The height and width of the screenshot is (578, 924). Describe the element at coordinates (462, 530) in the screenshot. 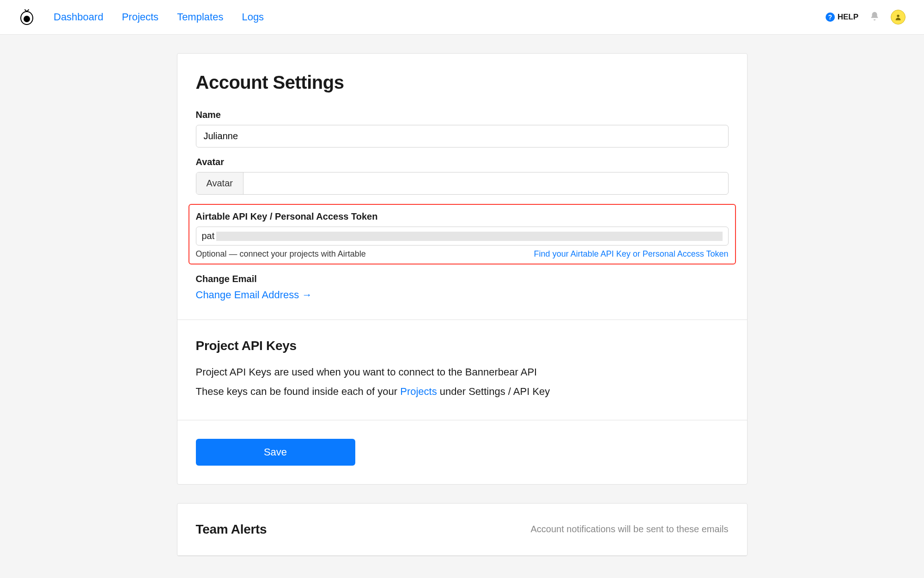

I see `alerts-card: Team Alerts Account notifications will b…` at that location.